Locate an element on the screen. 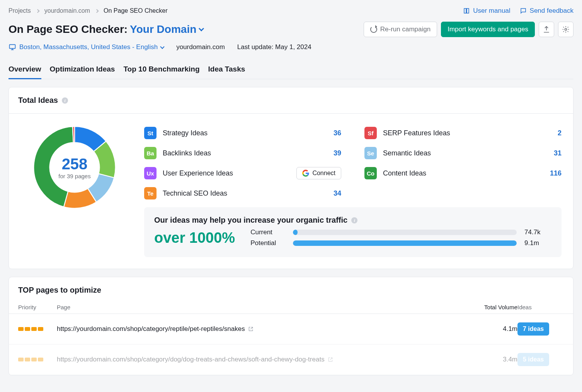 The width and height of the screenshot is (582, 392). settings-button is located at coordinates (566, 29).